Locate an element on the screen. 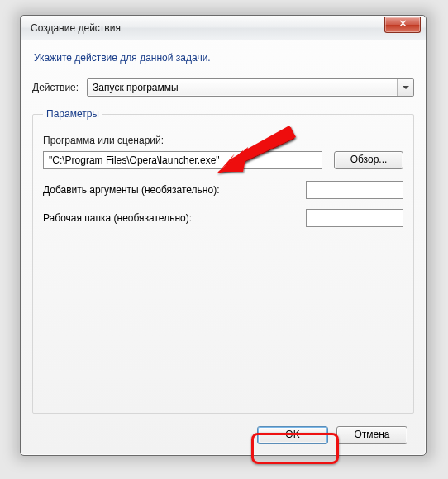 The height and width of the screenshot is (479, 448). browse-button: Обзор... is located at coordinates (369, 160).